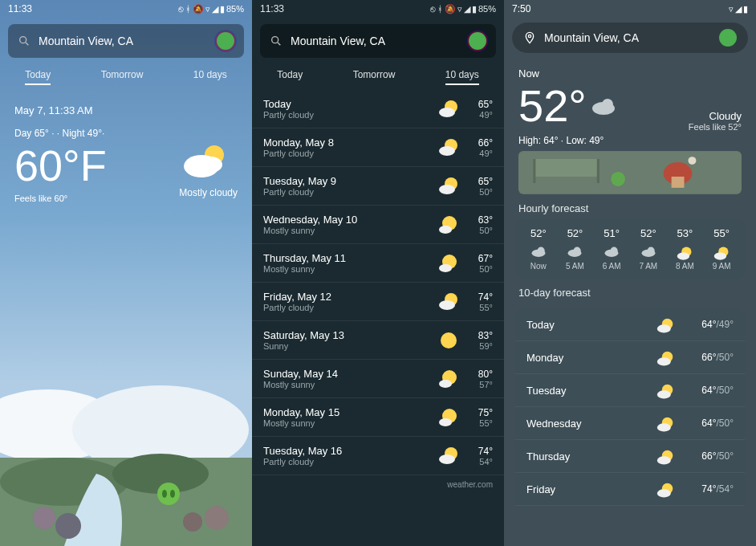  What do you see at coordinates (630, 424) in the screenshot?
I see `daily-row: Wednesday 64°/50°` at bounding box center [630, 424].